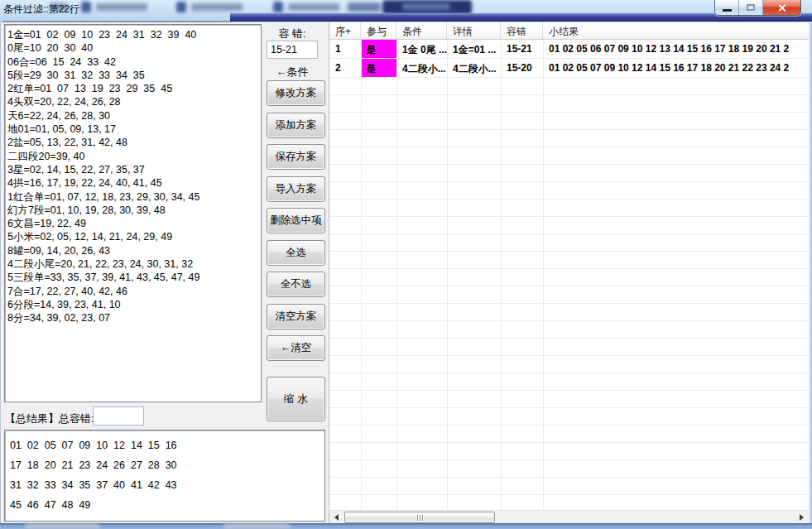 The height and width of the screenshot is (529, 812). Describe the element at coordinates (292, 34) in the screenshot. I see `tolerance-label: 容 错:` at that location.